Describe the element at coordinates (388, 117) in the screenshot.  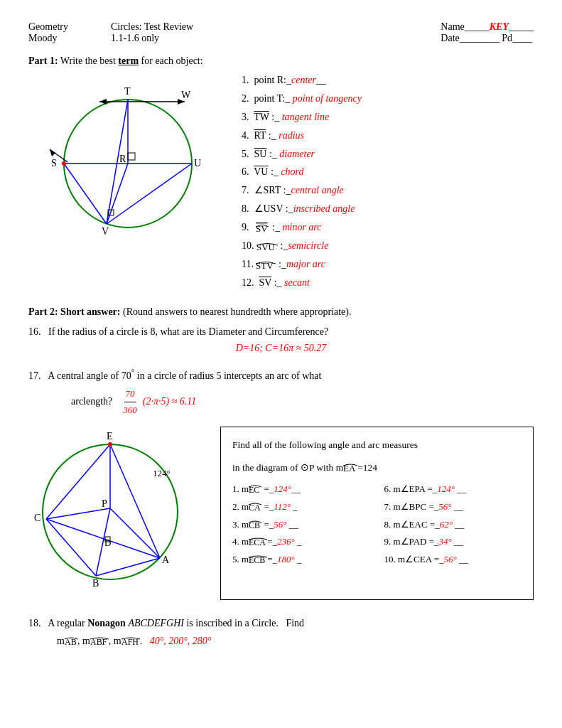
I see `term-item-3: 3. TW :_ tangent line` at that location.